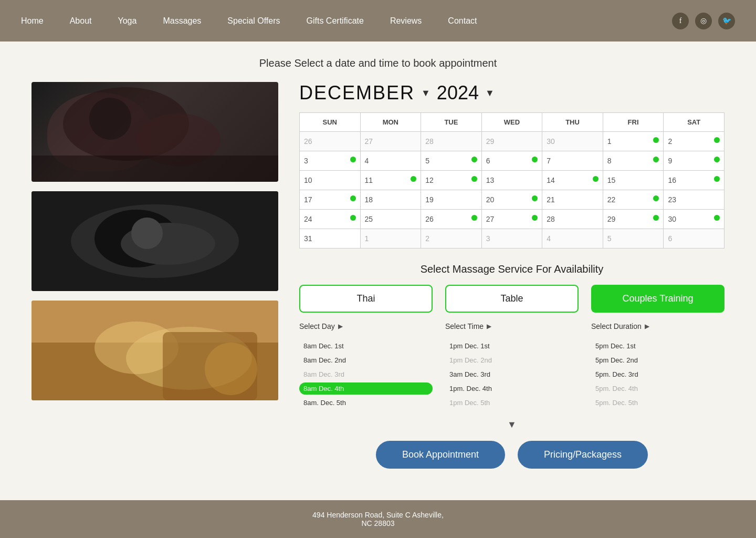 This screenshot has width=756, height=538. What do you see at coordinates (658, 374) in the screenshot?
I see `schedule-item: 5pm. Dec. 3rd` at bounding box center [658, 374].